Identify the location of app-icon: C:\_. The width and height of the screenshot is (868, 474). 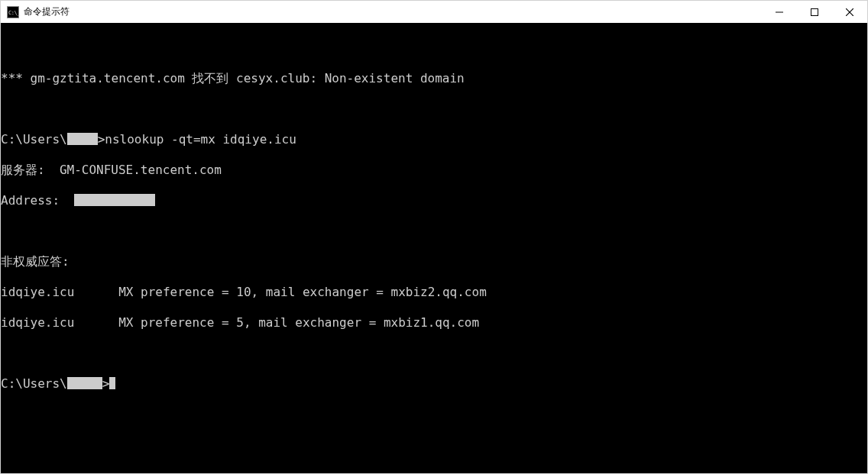
(13, 12).